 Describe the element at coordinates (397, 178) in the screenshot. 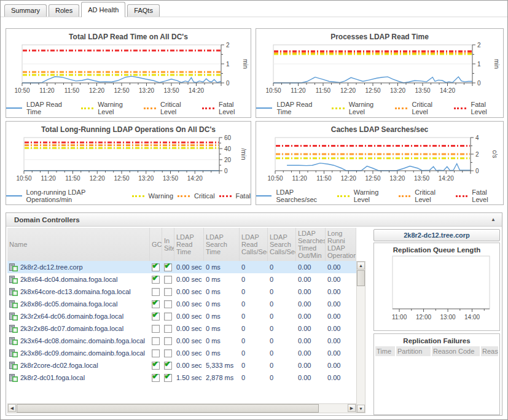

I see `svg-text: 13:20` at that location.